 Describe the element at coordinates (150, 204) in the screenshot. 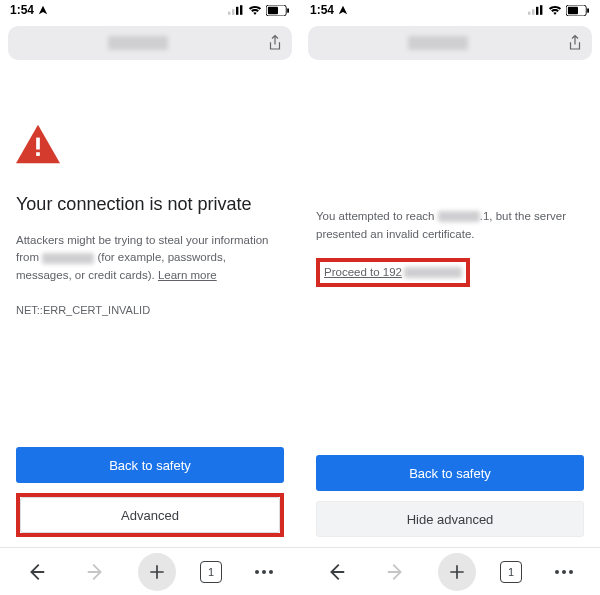

I see `warning-title: Your connection is not private` at that location.